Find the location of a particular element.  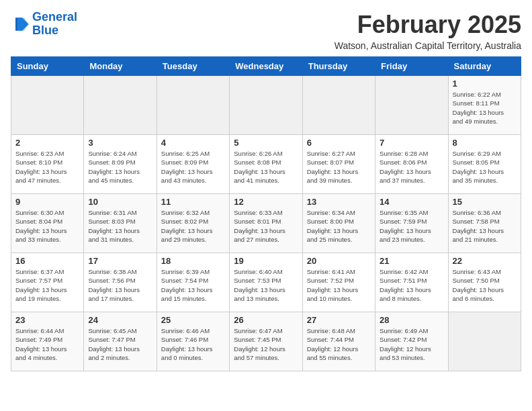

calendar-day-cell: 23Sunrise: 6:44 AMSunset: 7:49 PMDayligh… is located at coordinates (48, 342).